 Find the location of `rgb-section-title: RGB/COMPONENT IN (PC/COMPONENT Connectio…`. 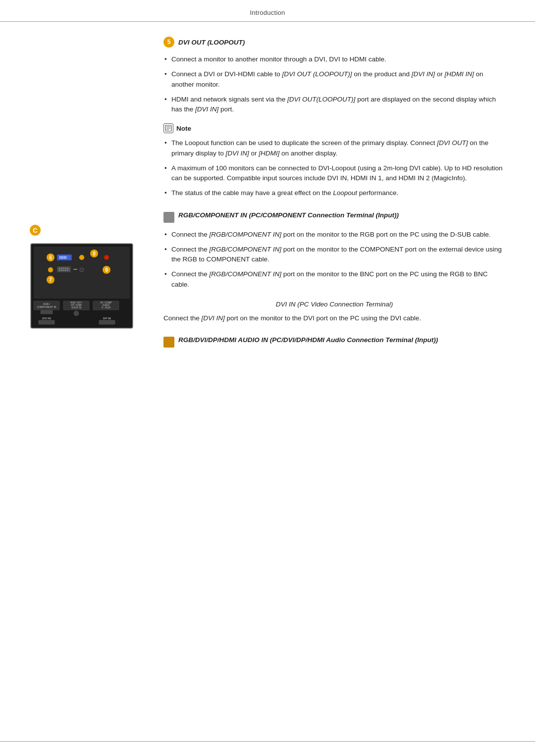

rgb-section-title: RGB/COMPONENT IN (PC/COMPONENT Connectio… is located at coordinates (288, 215).